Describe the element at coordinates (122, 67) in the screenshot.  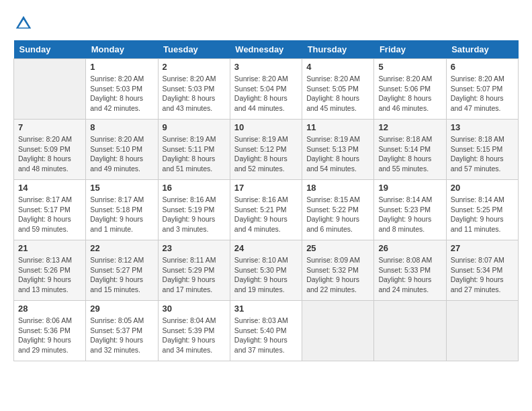
I see `cell-date-number: 1` at that location.